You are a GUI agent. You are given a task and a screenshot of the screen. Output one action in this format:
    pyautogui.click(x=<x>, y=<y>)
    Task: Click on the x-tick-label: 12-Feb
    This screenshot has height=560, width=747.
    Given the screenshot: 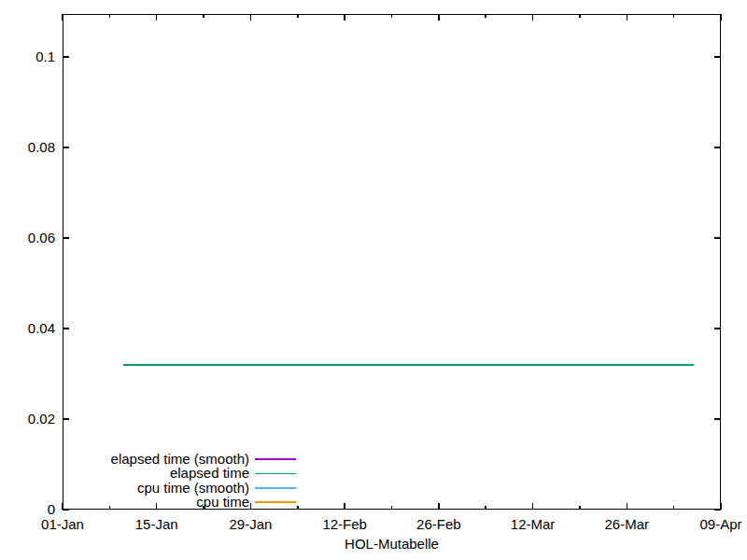 What is the action you would take?
    pyautogui.click(x=345, y=525)
    